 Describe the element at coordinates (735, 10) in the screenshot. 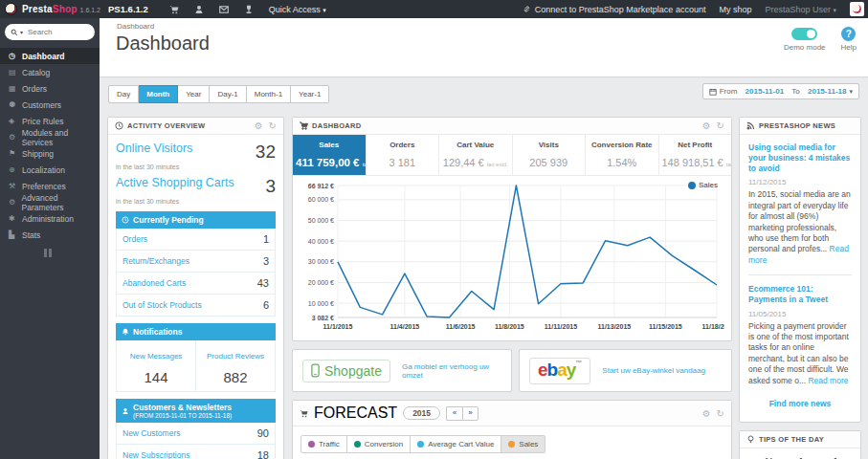

I see `my-shop-link: My shop` at that location.